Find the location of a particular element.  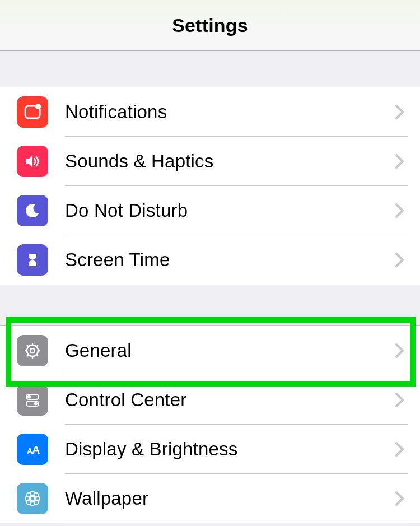

textsize-icon: A A is located at coordinates (32, 449).